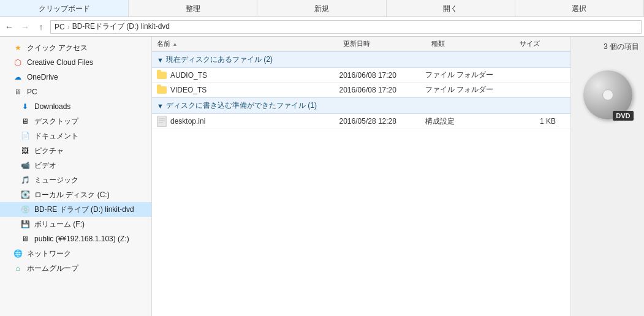 The width and height of the screenshot is (644, 316). Describe the element at coordinates (25, 165) in the screenshot. I see `videos-icon: 📹` at that location.